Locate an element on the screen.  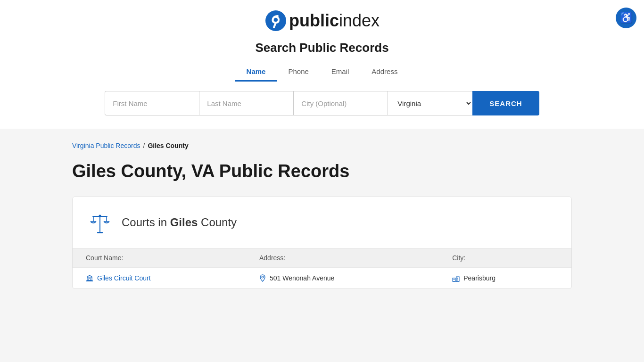
tab-address: Address is located at coordinates (385, 72).